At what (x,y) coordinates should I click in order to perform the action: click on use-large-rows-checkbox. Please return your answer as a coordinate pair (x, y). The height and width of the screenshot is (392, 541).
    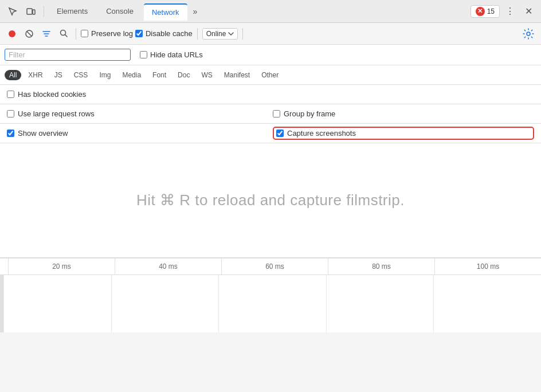
    Looking at the image, I should click on (10, 113).